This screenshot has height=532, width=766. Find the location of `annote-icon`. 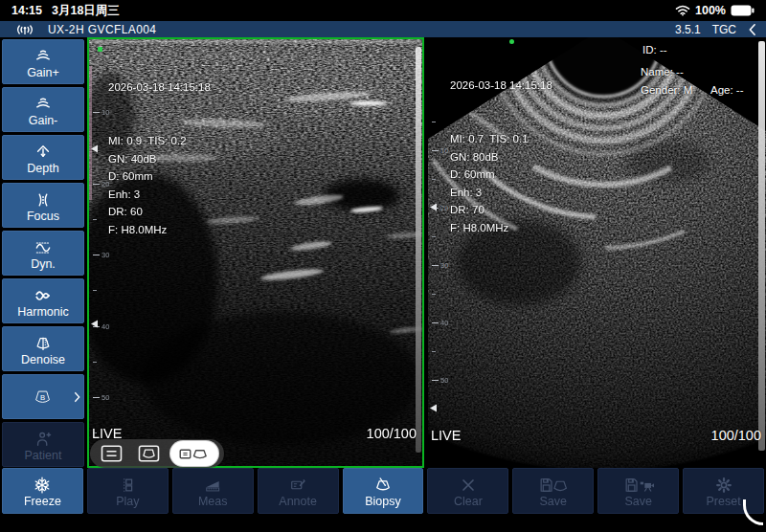

annote-icon is located at coordinates (298, 484).